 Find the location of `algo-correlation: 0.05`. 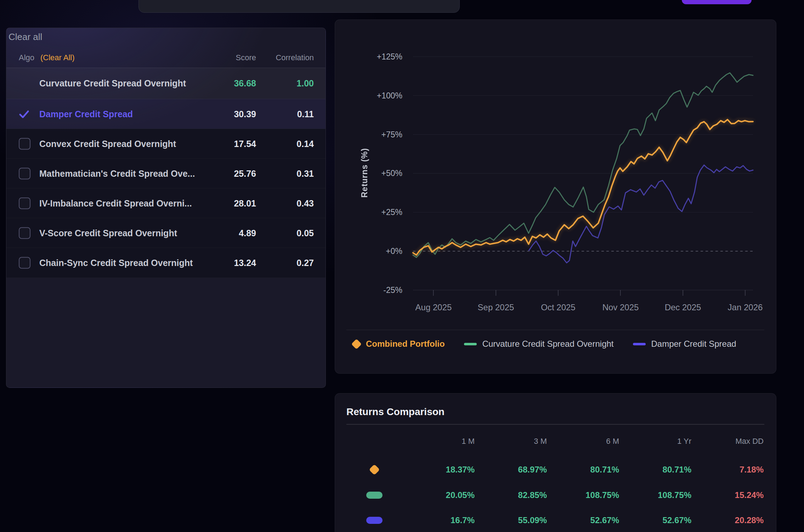

algo-correlation: 0.05 is located at coordinates (305, 233).